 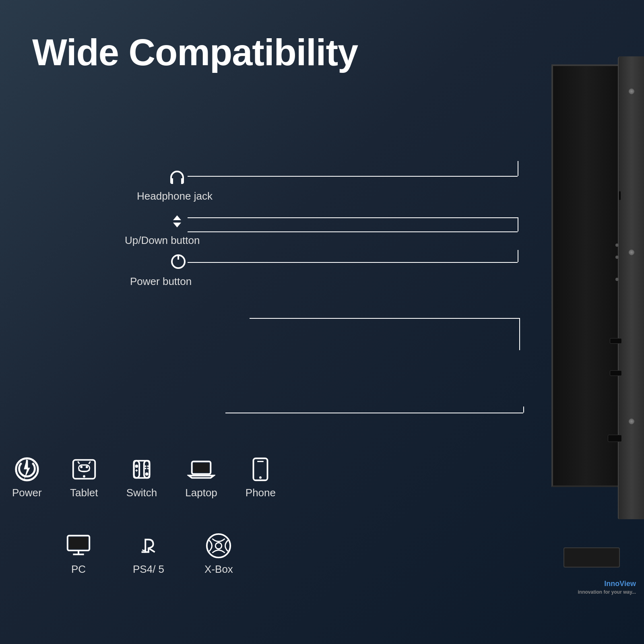 I want to click on laptop-label: Laptop, so click(x=201, y=493).